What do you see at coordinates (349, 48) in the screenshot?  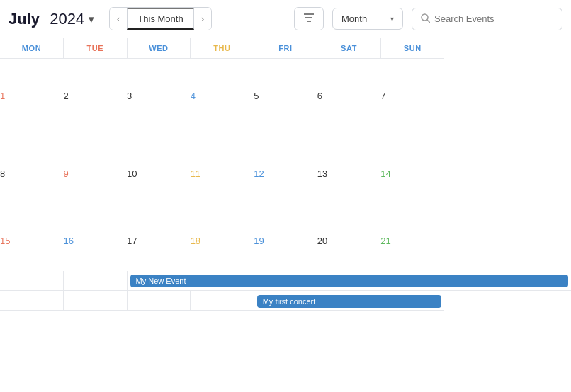 I see `day-header-sat: SAT` at bounding box center [349, 48].